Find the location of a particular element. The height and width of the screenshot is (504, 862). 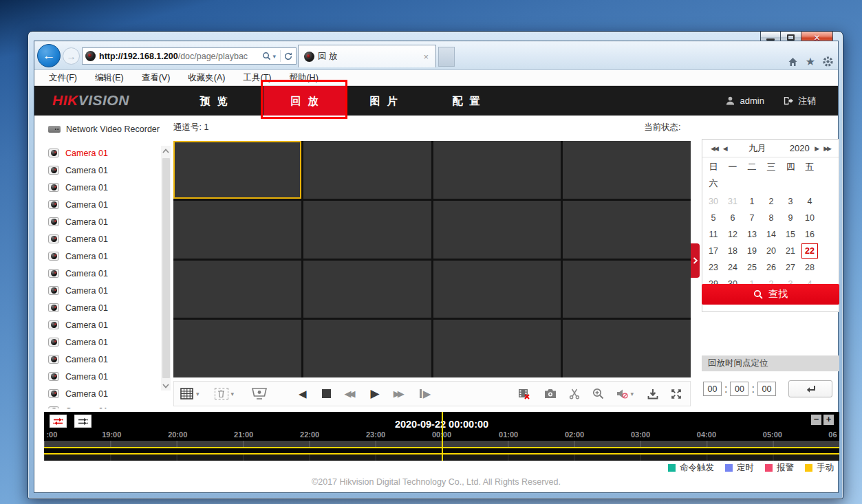

device-tree-root: Network Video Recorder is located at coordinates (104, 129).